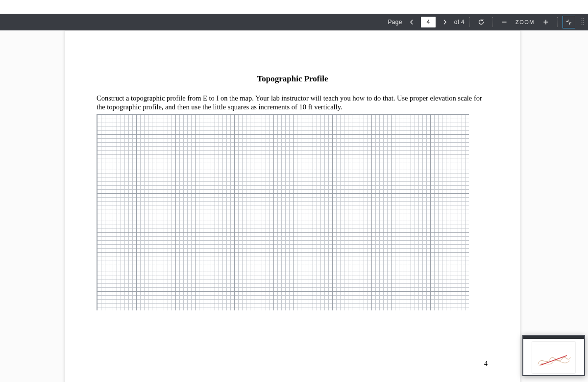  I want to click on next-page-button, so click(445, 22).